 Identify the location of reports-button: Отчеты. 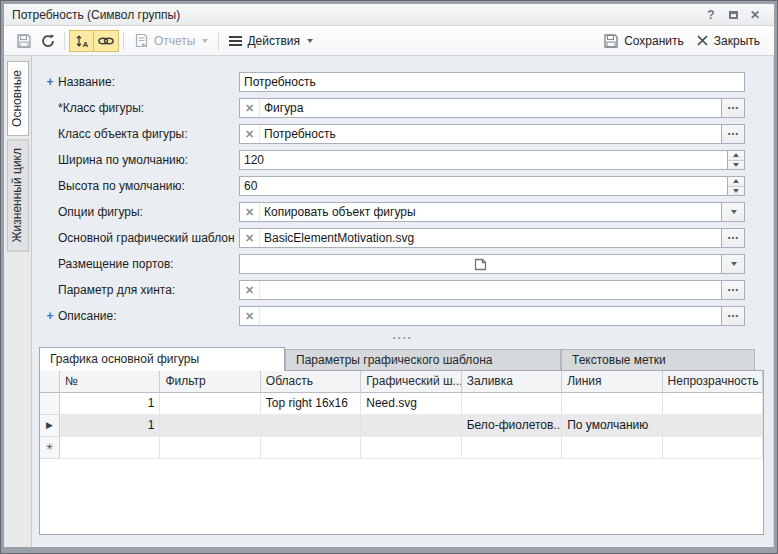
(171, 41).